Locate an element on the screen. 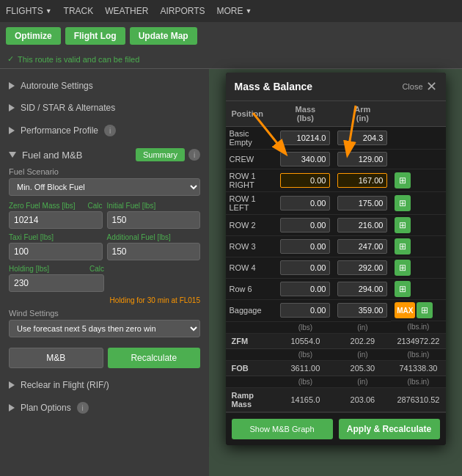 This screenshot has height=476, width=462. show-graph-button: Show M&B Graph is located at coordinates (282, 429).